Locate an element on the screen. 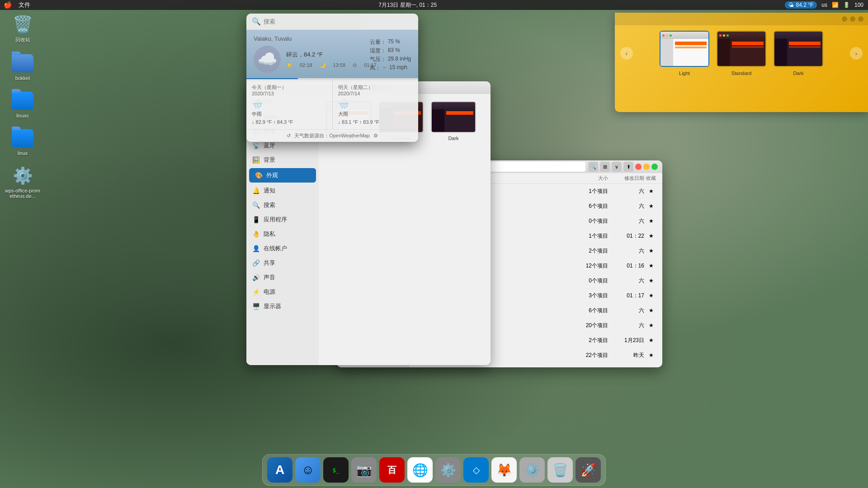 This screenshot has height=488, width=868. file-size: 1个项目 is located at coordinates (590, 192).